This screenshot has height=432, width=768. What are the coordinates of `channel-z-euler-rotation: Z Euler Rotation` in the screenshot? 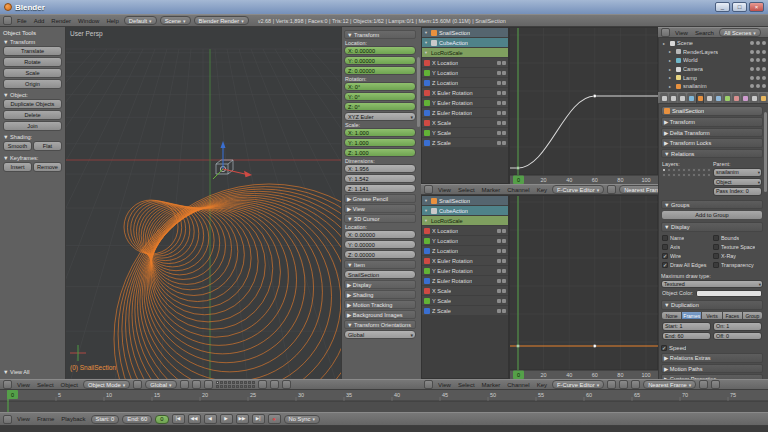 It's located at (465, 112).